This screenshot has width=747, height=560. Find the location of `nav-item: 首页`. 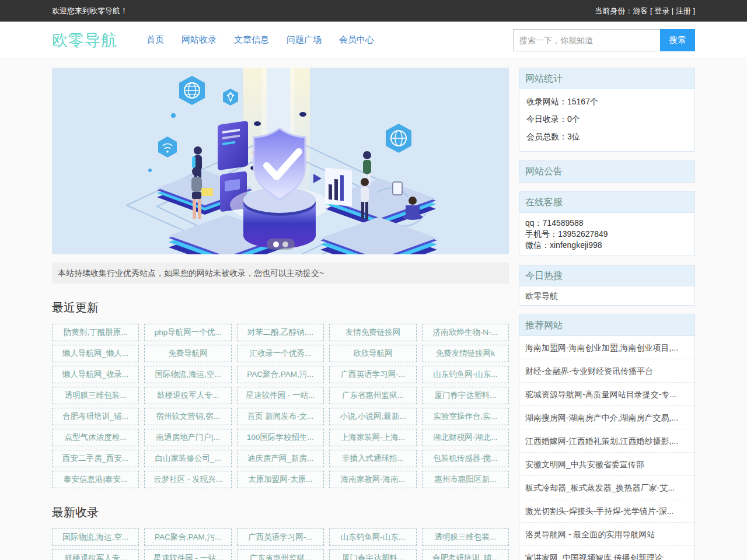

nav-item: 首页 is located at coordinates (155, 40).